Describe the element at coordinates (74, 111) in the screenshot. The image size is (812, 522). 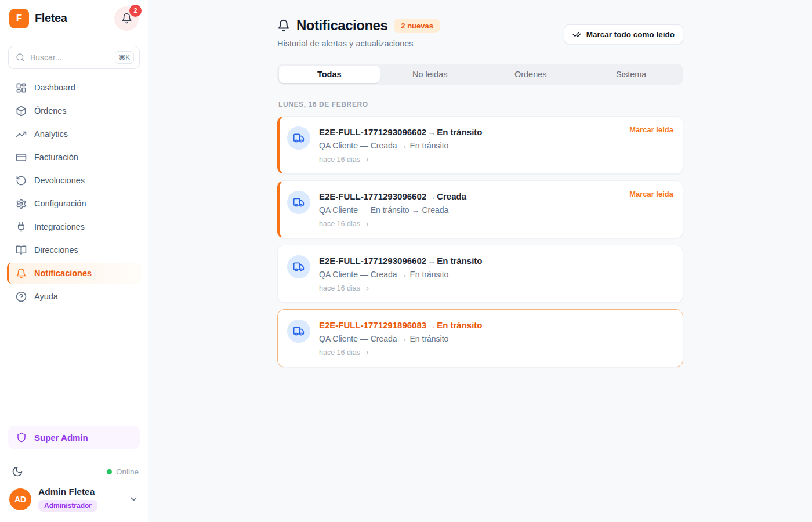
I see `sidebar-item-ordenes: Órdenes` at that location.